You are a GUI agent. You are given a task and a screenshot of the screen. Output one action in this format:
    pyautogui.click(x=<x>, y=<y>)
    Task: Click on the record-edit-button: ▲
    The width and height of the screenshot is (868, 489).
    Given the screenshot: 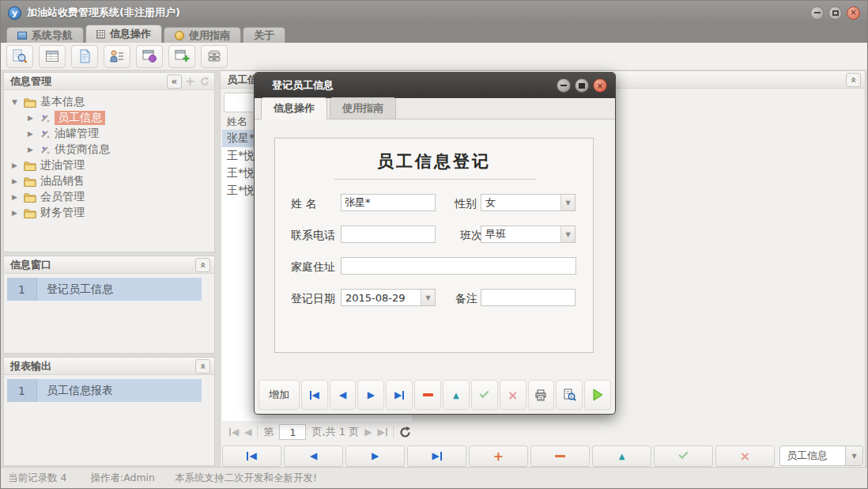 What is the action you would take?
    pyautogui.click(x=621, y=456)
    